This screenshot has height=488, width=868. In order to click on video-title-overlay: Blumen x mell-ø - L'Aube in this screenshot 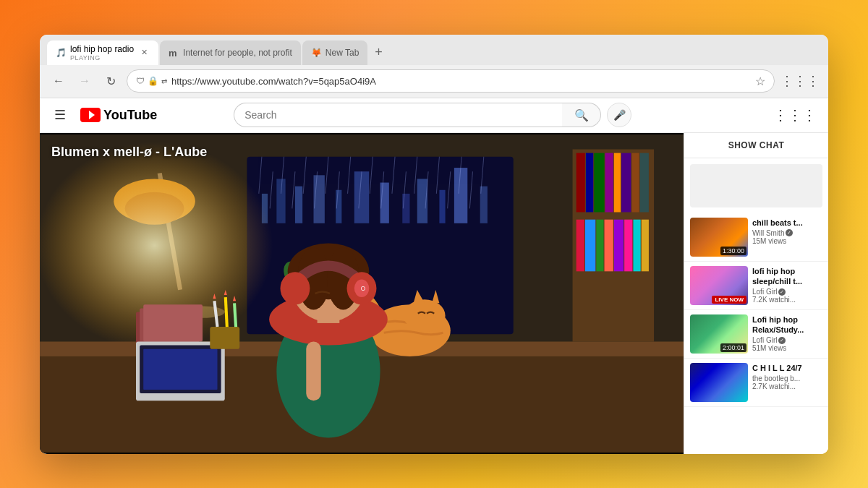, I will do `click(129, 152)`.